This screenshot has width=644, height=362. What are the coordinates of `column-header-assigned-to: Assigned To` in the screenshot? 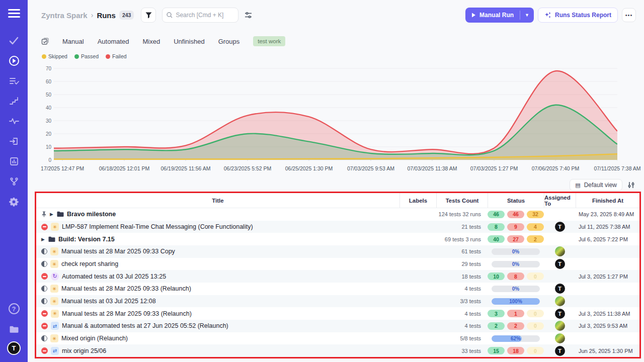 It's located at (559, 200).